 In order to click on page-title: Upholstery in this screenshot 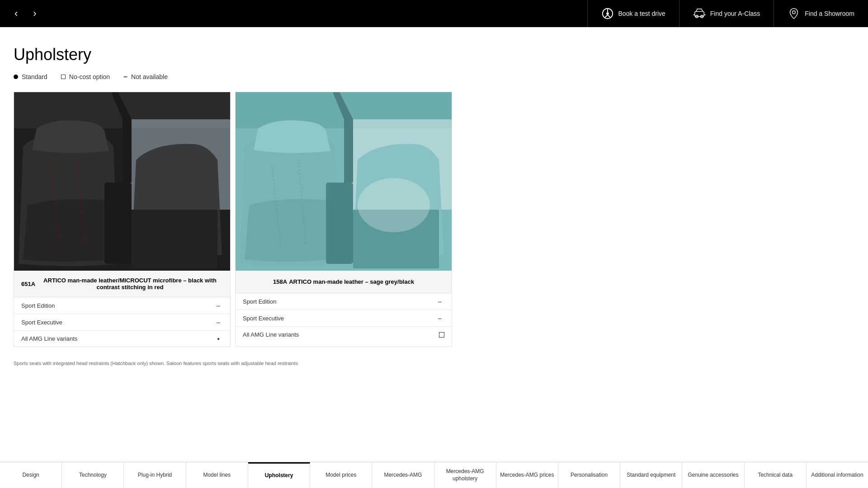, I will do `click(434, 55)`.